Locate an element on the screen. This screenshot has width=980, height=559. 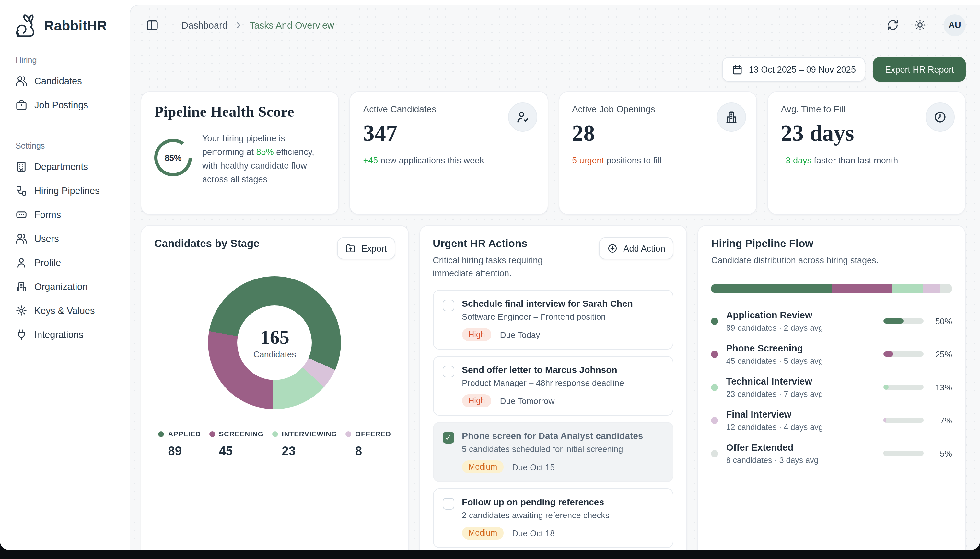
sidebar-toggle-button is located at coordinates (152, 25).